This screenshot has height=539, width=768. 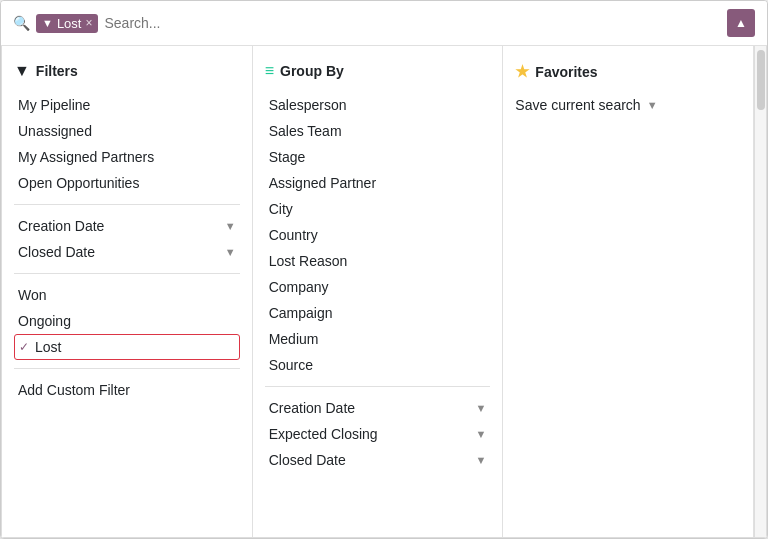 What do you see at coordinates (127, 295) in the screenshot?
I see `filter-won: Won` at bounding box center [127, 295].